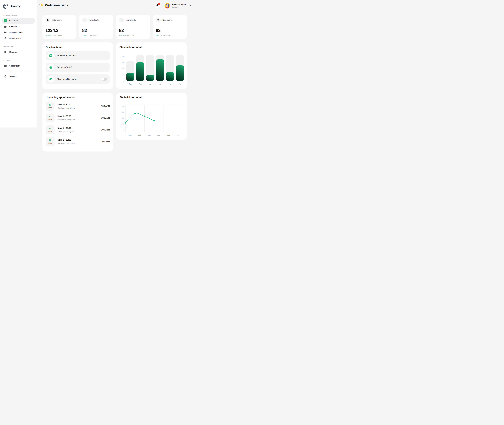 Image resolution: width=504 pixels, height=425 pixels. I want to click on sidebar-item-subscription: Subscription, so click(18, 66).